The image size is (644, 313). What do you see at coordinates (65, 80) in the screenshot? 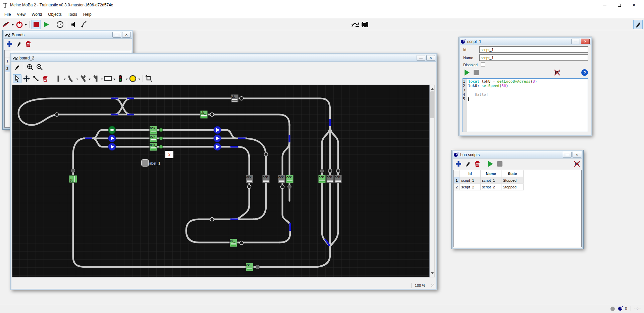
I see `straight-track-dropdown` at bounding box center [65, 80].